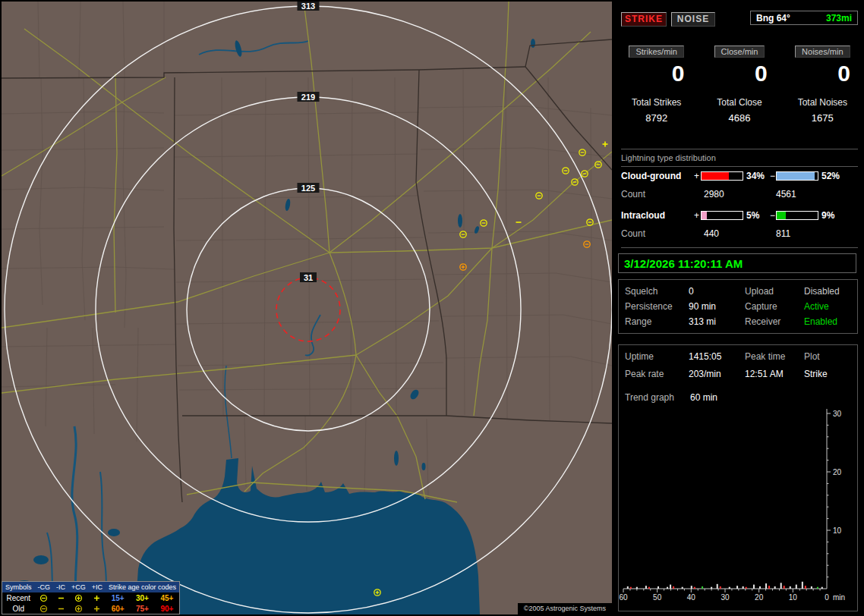  What do you see at coordinates (739, 85) in the screenshot?
I see `close-column: Close/min 0 Total Close 4686` at bounding box center [739, 85].